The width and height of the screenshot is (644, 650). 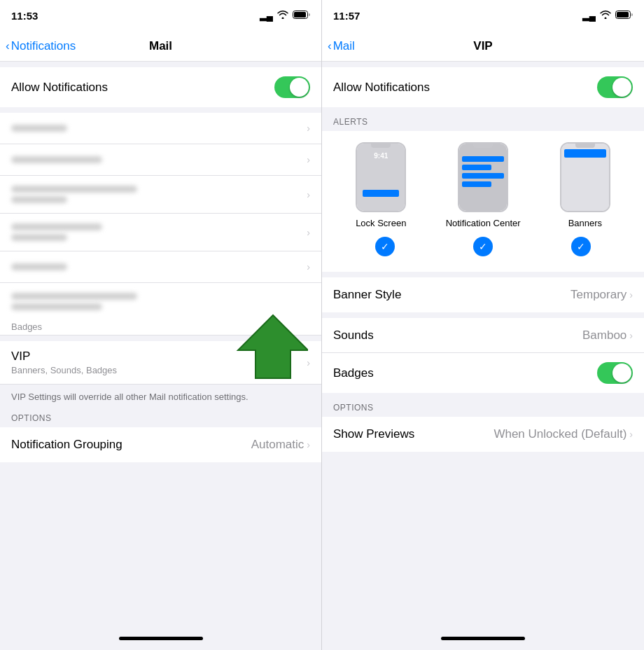 I want to click on right-battery-icon, so click(x=624, y=15).